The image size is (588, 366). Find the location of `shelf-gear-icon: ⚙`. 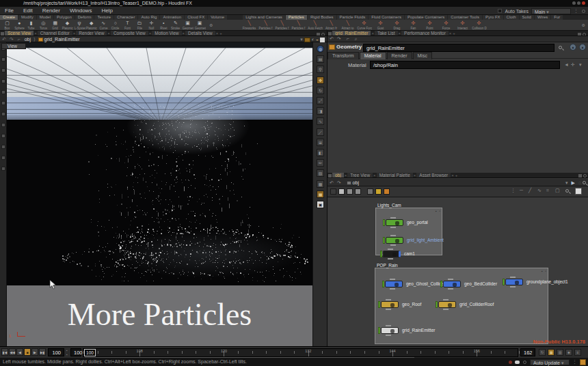

shelf-gear-icon: ⚙ is located at coordinates (211, 25).